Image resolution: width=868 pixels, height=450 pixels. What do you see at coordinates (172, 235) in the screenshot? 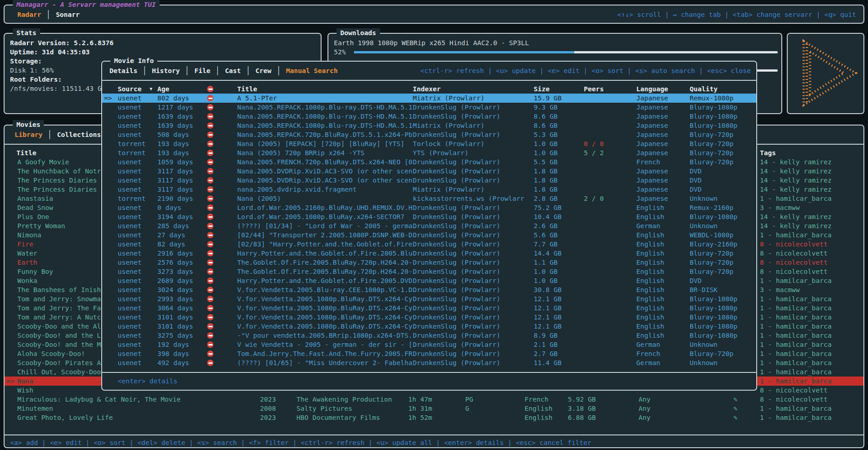
I see `release-age: 27 days` at bounding box center [172, 235].